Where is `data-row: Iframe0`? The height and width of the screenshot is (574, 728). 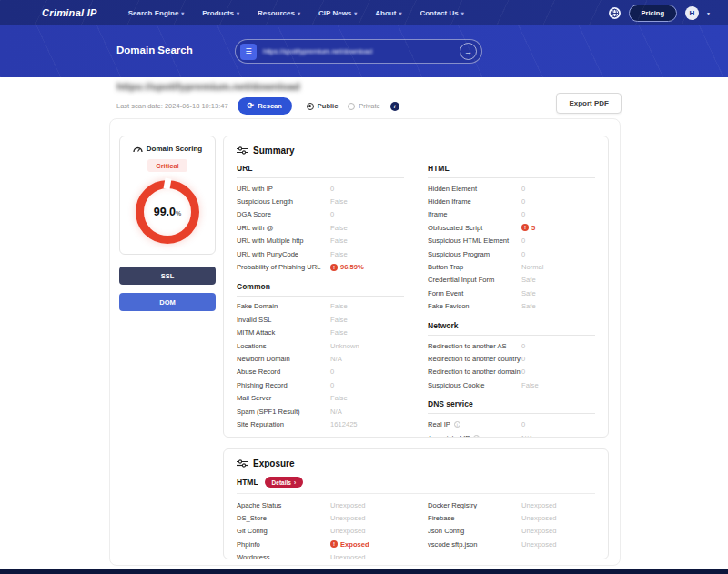
data-row: Iframe0 is located at coordinates (511, 215).